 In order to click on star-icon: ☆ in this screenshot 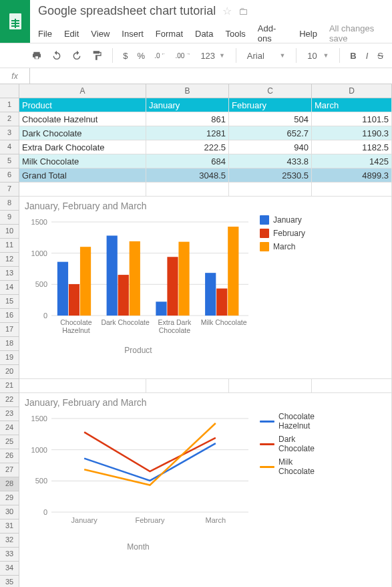, I will do `click(227, 11)`.